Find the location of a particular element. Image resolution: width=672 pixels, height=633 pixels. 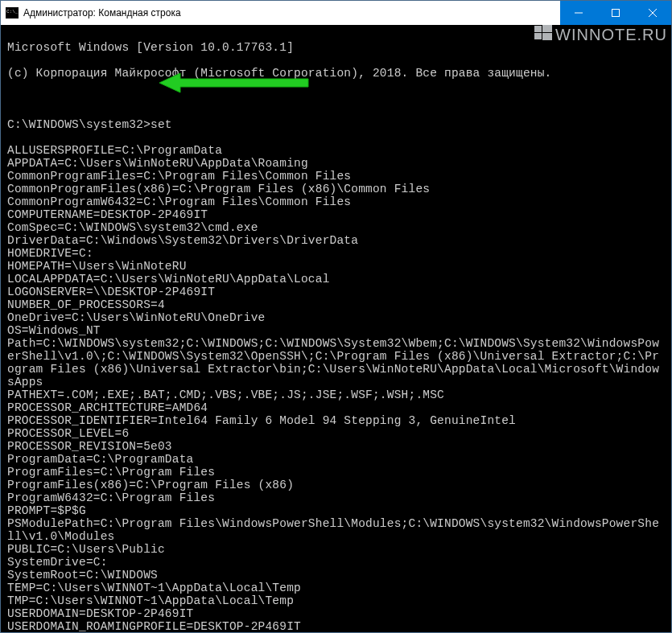

env-var-line: USERDOMAIN_ROAMINGPROFILE=DESKTOP-2P469I… is located at coordinates (336, 627).